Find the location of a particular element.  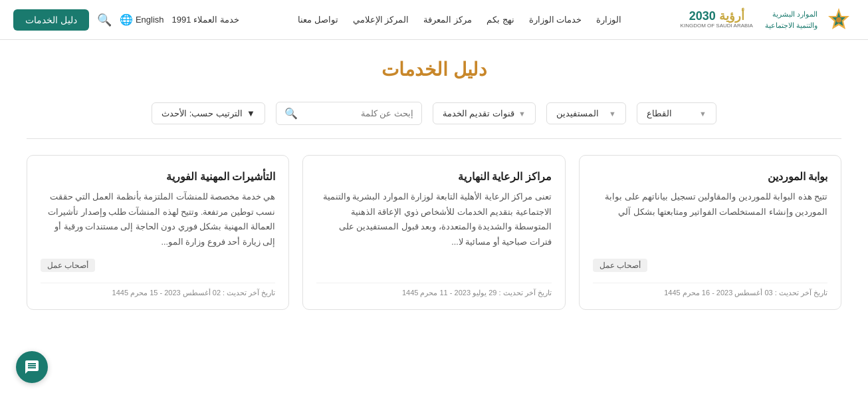

card-title: التأشيرات المهنية الفورية is located at coordinates (158, 177).